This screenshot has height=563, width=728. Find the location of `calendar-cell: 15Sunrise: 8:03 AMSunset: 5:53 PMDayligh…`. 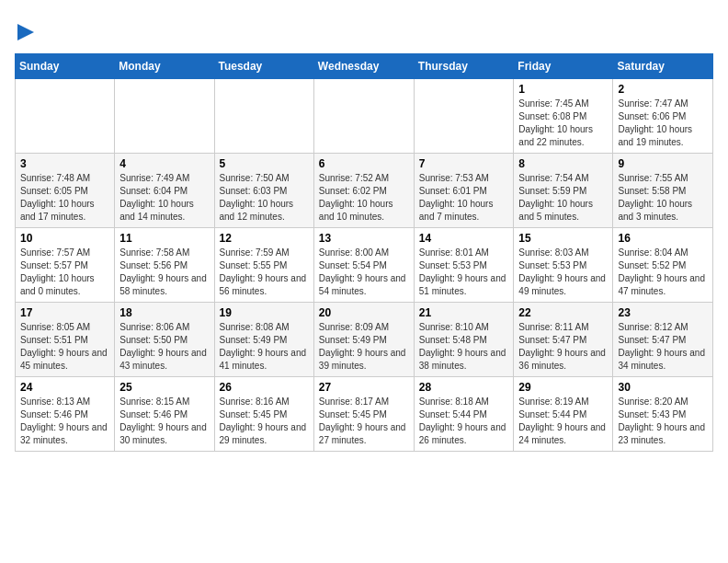

calendar-cell: 15Sunrise: 8:03 AMSunset: 5:53 PMDayligh… is located at coordinates (563, 265).